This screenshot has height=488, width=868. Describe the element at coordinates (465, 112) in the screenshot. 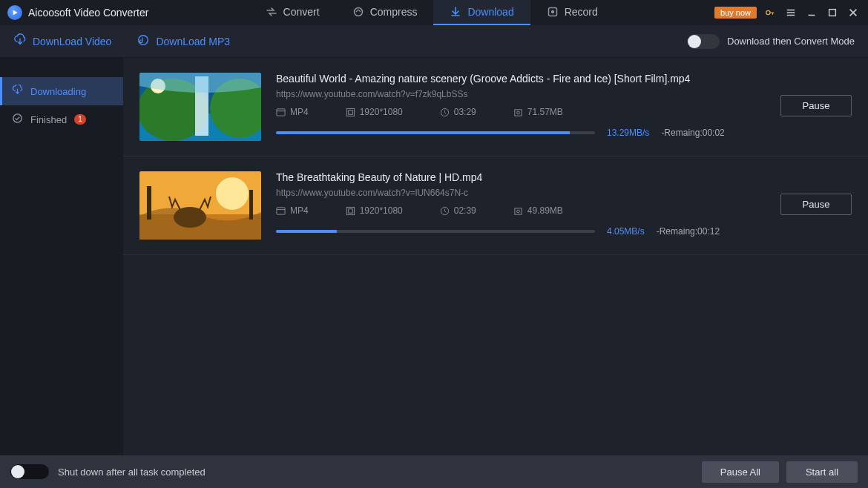

I see `download-duration: 03:29` at that location.